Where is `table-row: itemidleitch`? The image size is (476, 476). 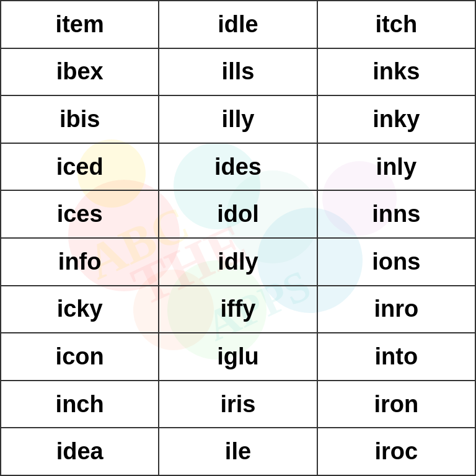 table-row: itemidleitch is located at coordinates (238, 25).